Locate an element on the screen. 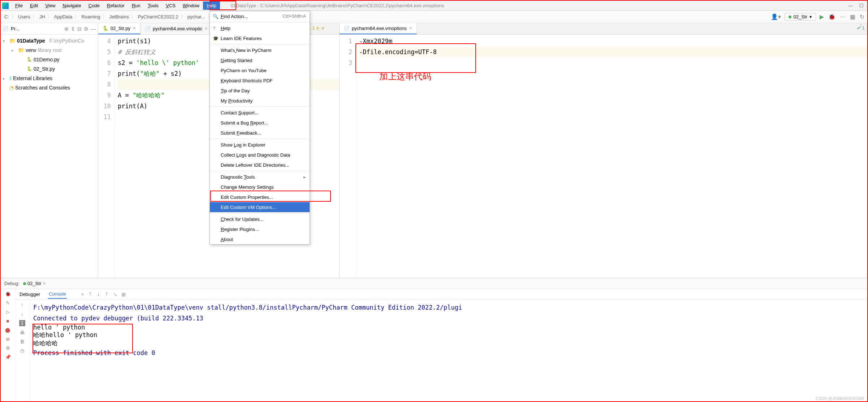 This screenshot has width=868, height=402. breadcrumb-item: JH is located at coordinates (42, 17).